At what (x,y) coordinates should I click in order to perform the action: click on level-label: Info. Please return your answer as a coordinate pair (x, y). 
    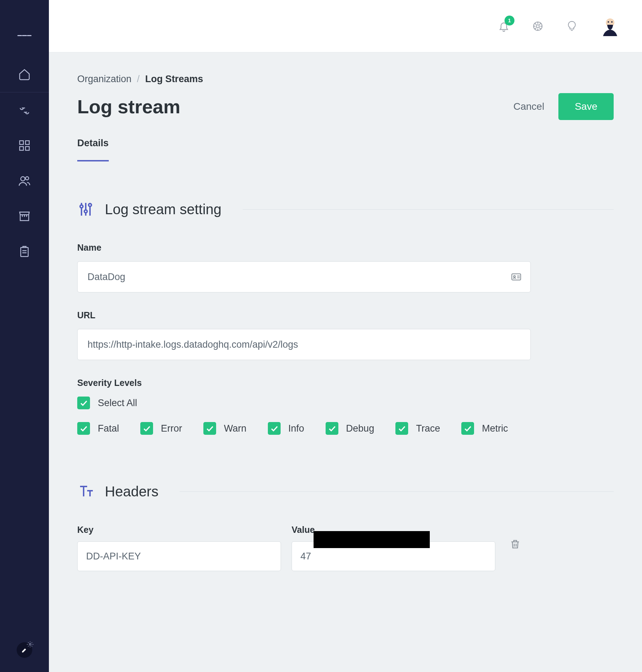
    Looking at the image, I should click on (296, 428).